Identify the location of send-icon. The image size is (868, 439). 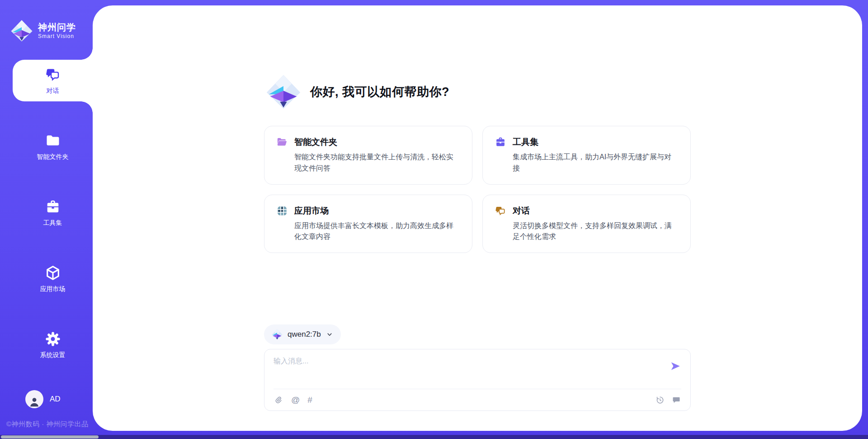
(675, 366).